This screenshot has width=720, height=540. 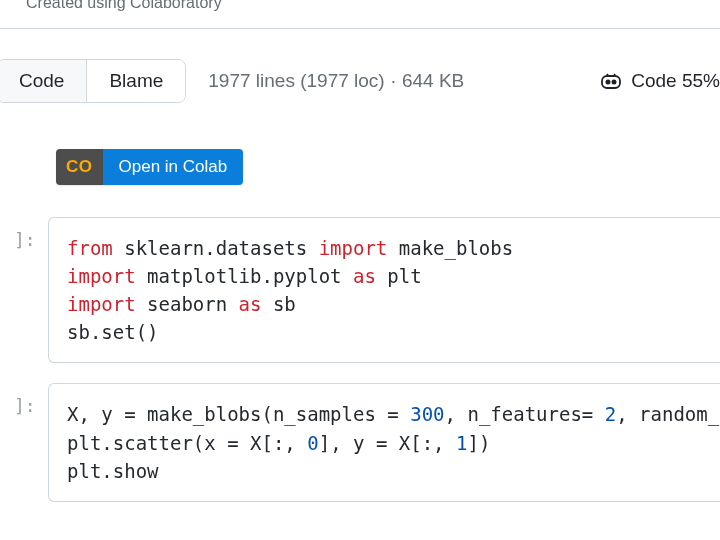 What do you see at coordinates (150, 167) in the screenshot?
I see `open-in-colab-button: CO Open in Colab` at bounding box center [150, 167].